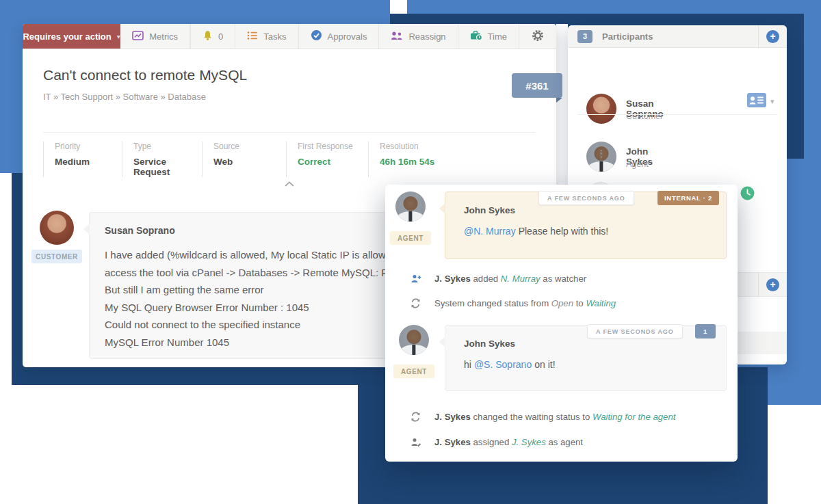 This screenshot has height=504, width=821. Describe the element at coordinates (587, 231) in the screenshot. I see `message-text: @N. MurrayPlease help with this!` at that location.